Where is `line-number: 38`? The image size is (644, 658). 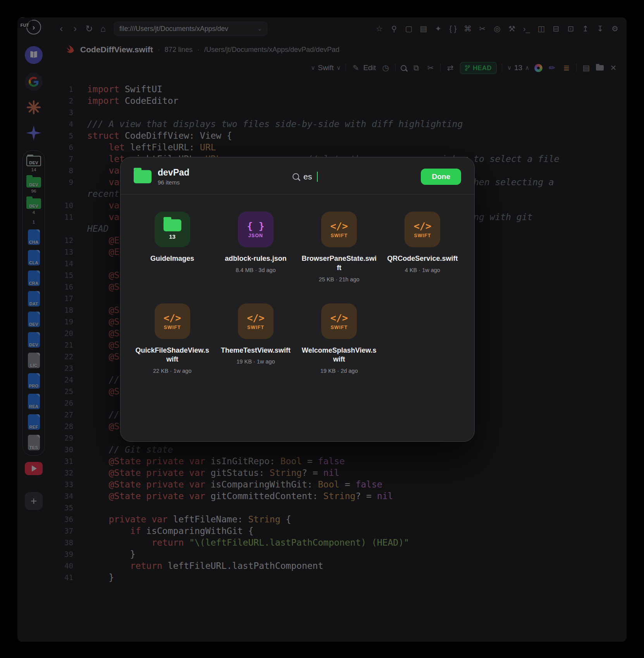
line-number: 38 is located at coordinates (62, 543).